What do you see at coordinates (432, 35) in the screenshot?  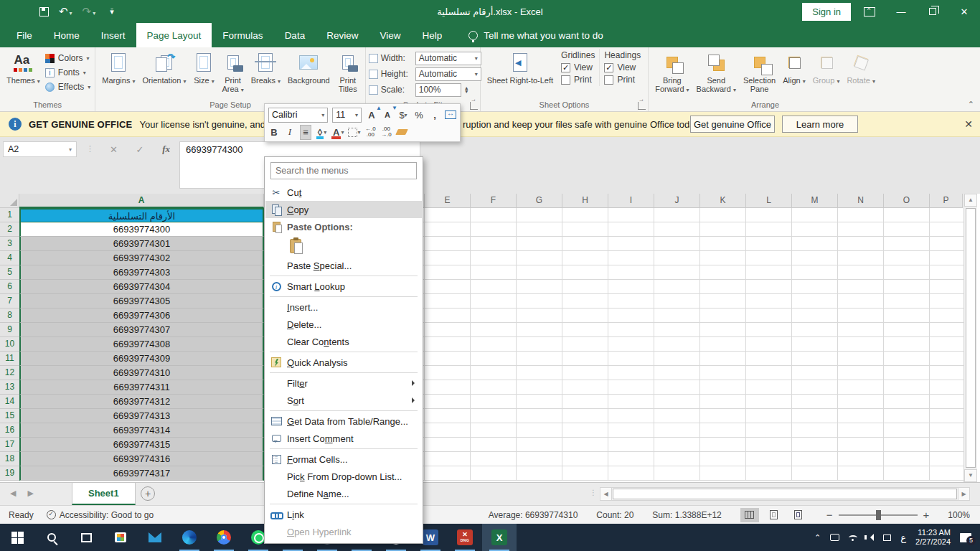 I see `tab-help: Help` at bounding box center [432, 35].